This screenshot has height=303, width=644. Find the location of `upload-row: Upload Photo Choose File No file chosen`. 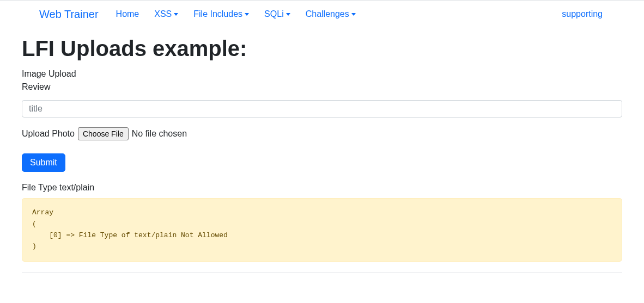

upload-row: Upload Photo Choose File No file chosen is located at coordinates (322, 134).